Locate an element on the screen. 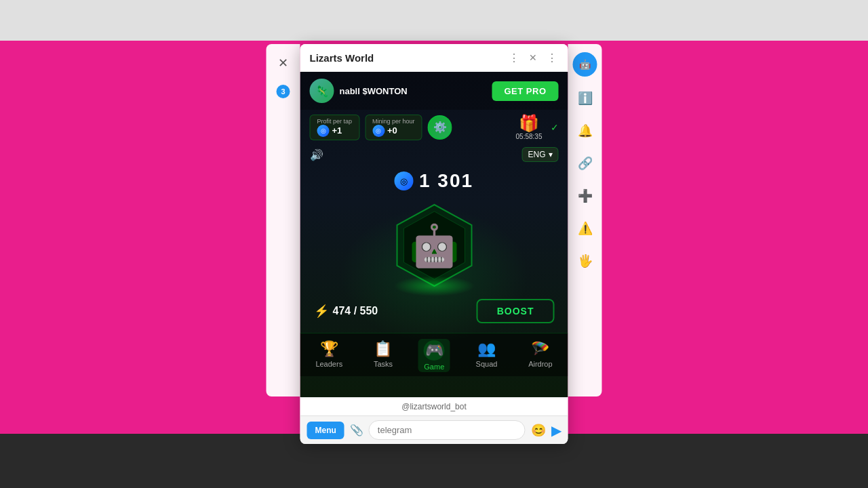 The width and height of the screenshot is (868, 488). nav-item-tasks: 📋 Tasks is located at coordinates (383, 355).